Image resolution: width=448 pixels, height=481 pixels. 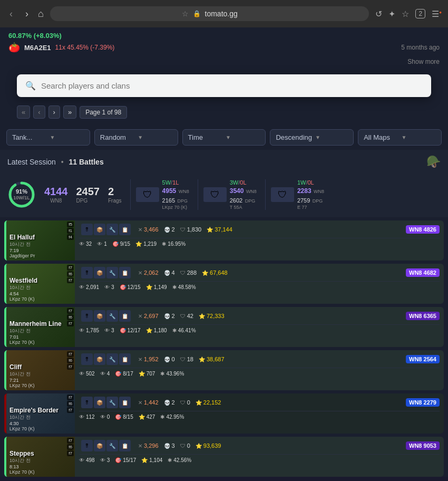 What do you see at coordinates (259, 287) in the screenshot?
I see `battle-stats-row2-1: 👁 2,091 👁 3 🎯 12/15 ⭐ 1,149` at bounding box center [259, 287].